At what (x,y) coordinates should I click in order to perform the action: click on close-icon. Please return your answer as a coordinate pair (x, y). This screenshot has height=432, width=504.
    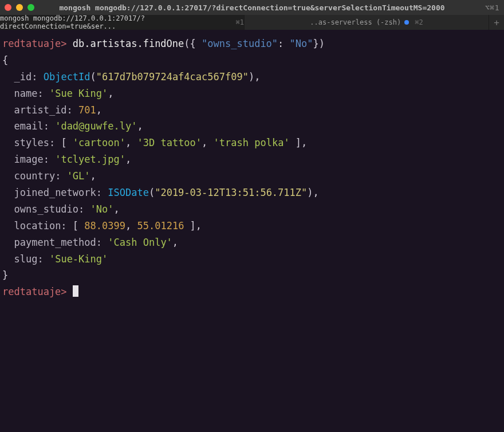
    Looking at the image, I should click on (8, 7).